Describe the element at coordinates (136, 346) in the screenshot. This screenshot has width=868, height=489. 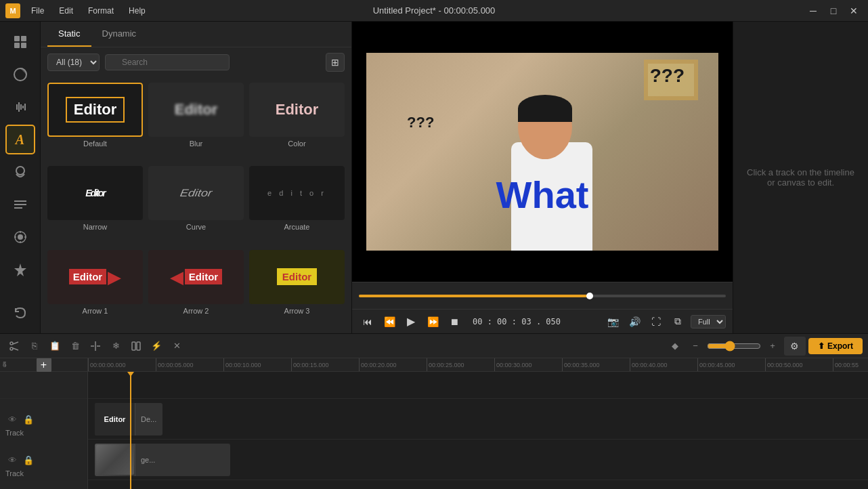
I see `tl-detach-button` at that location.